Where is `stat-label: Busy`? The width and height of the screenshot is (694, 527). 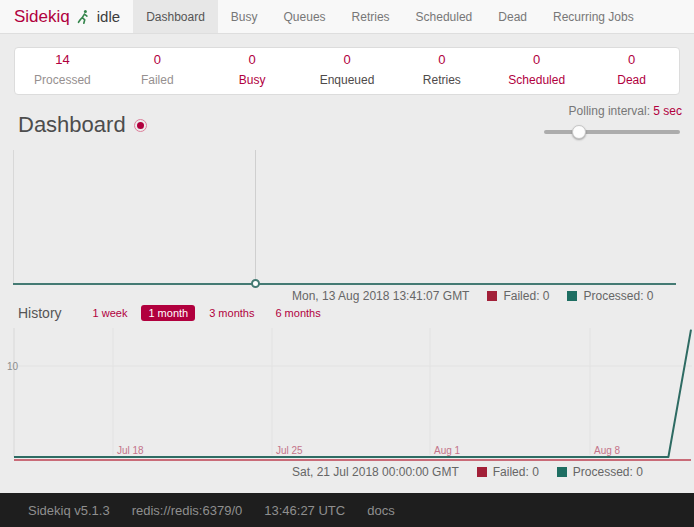 stat-label: Busy is located at coordinates (252, 80).